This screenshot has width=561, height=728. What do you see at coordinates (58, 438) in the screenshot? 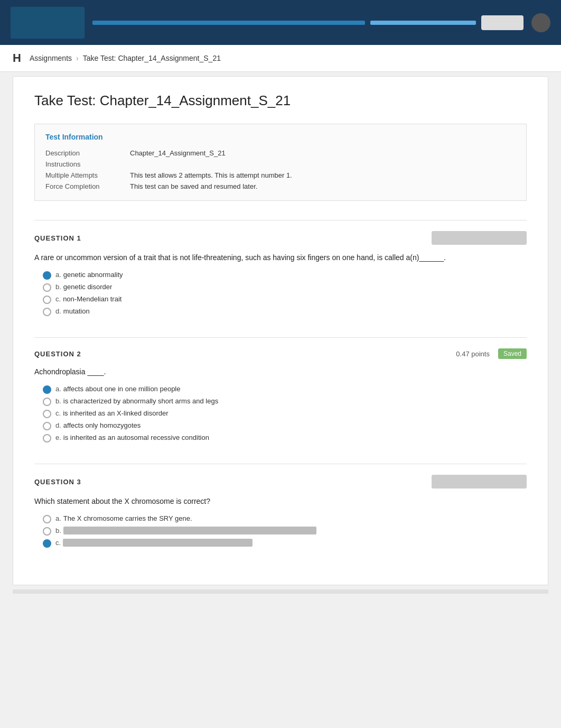
I see `answer-letter-2-5: e.` at bounding box center [58, 438].